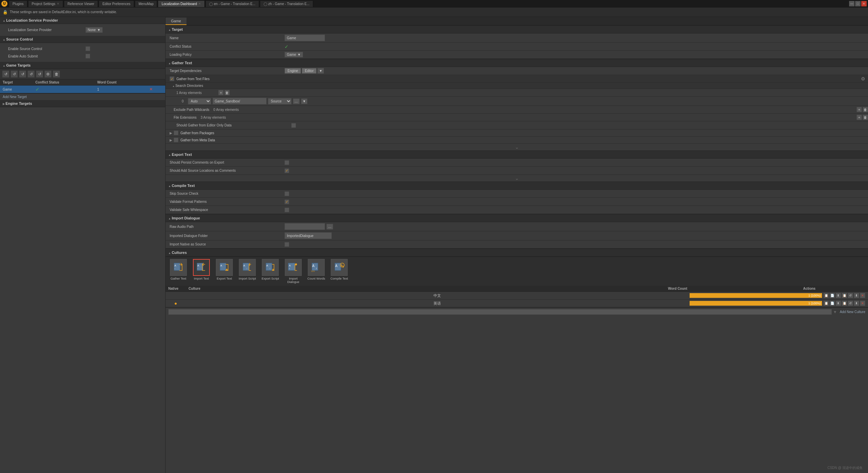  Describe the element at coordinates (321, 71) in the screenshot. I see `dep-dropdown-button: ▼` at that location.